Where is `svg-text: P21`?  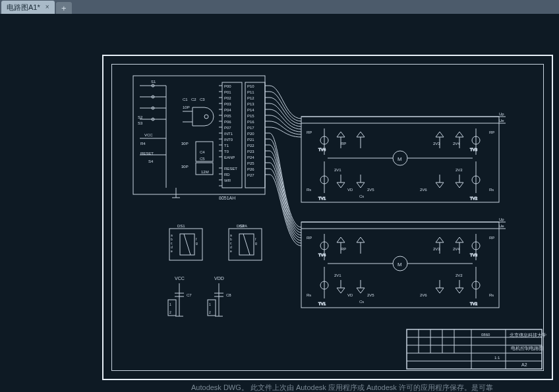 svg-text: P21 is located at coordinates (250, 140).